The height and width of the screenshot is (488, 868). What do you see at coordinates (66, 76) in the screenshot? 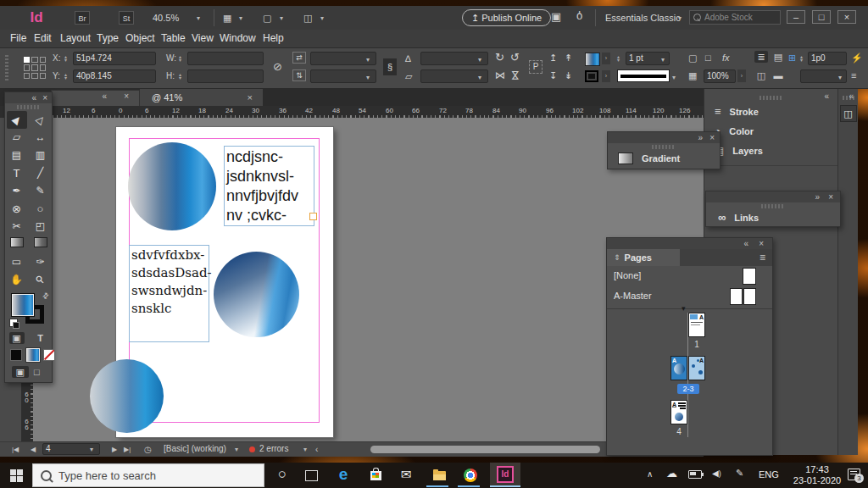
I see `y-stepper: ▴ ▾` at bounding box center [66, 76].